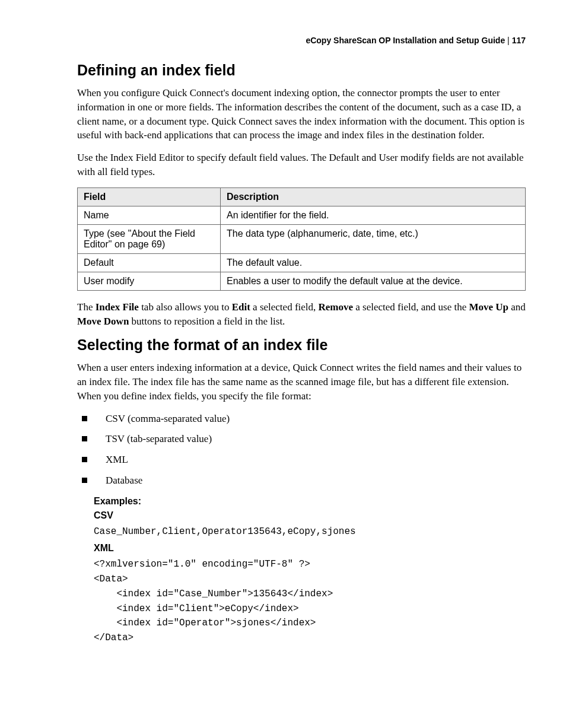  What do you see at coordinates (103, 322) in the screenshot?
I see `bold-move-down: Move Down` at bounding box center [103, 322].